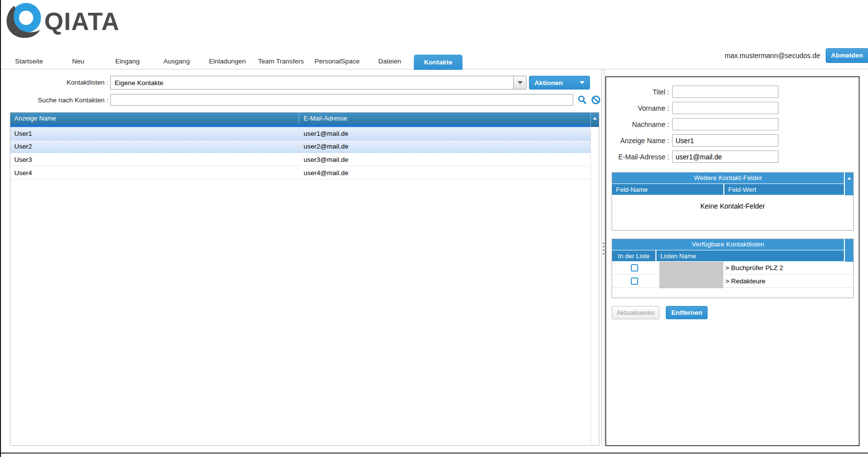 The width and height of the screenshot is (868, 457). Describe the element at coordinates (639, 157) in the screenshot. I see `email-adresse-label: E-Mail-Adresse :` at that location.